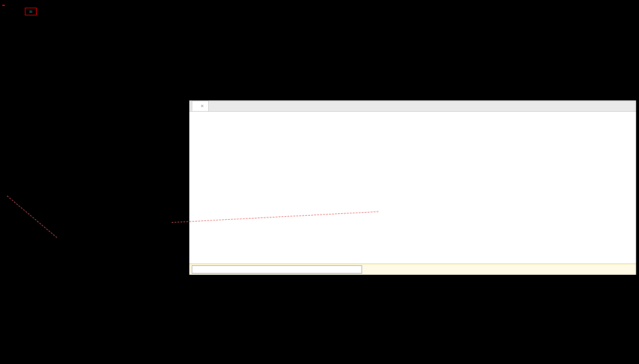 This screenshot has height=364, width=639. I want to click on disasm-arrow, so click(320, 5).